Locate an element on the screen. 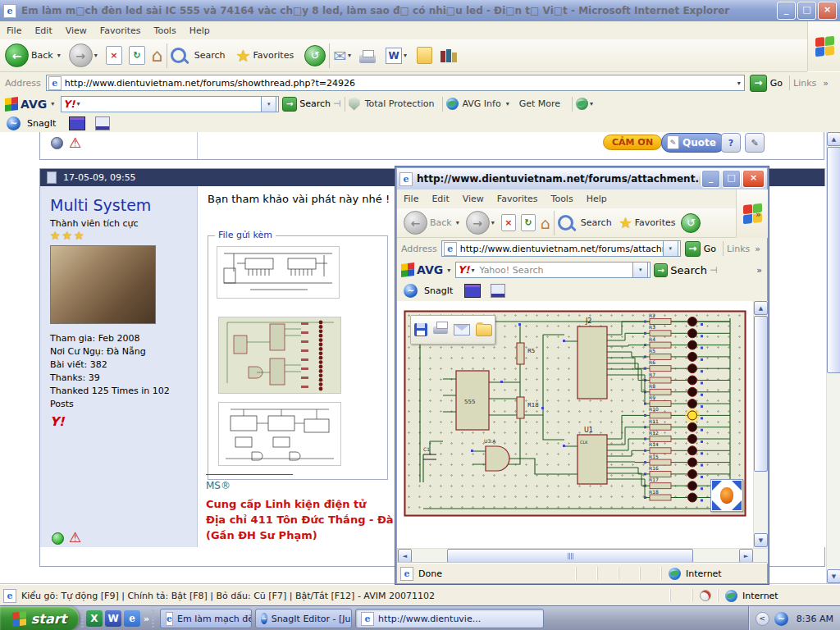  edit-with-word-icon: W is located at coordinates (394, 56).